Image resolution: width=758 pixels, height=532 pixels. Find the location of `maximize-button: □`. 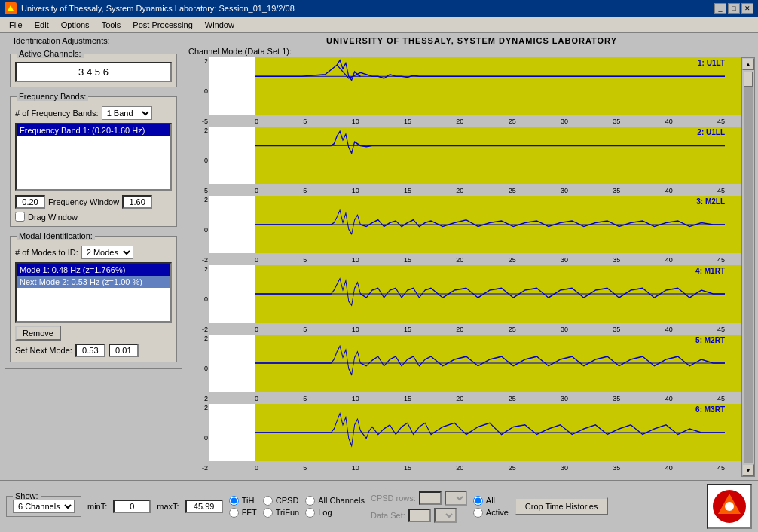

maximize-button: □ is located at coordinates (734, 8).